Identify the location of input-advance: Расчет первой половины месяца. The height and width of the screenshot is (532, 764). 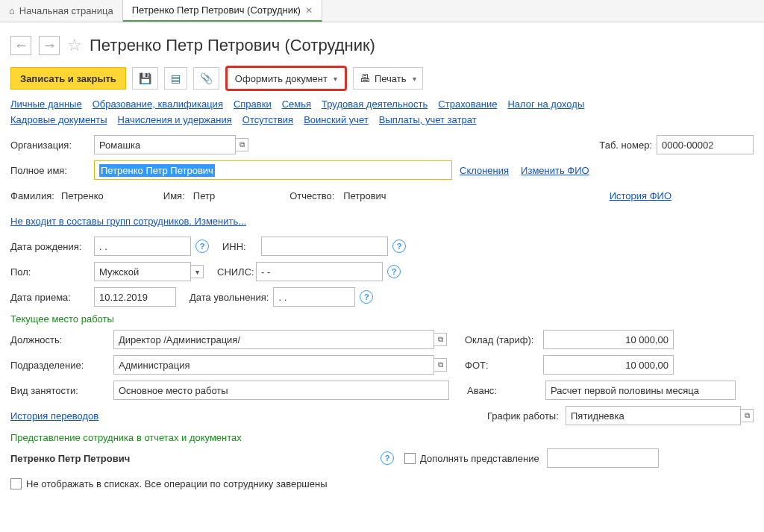
(640, 390).